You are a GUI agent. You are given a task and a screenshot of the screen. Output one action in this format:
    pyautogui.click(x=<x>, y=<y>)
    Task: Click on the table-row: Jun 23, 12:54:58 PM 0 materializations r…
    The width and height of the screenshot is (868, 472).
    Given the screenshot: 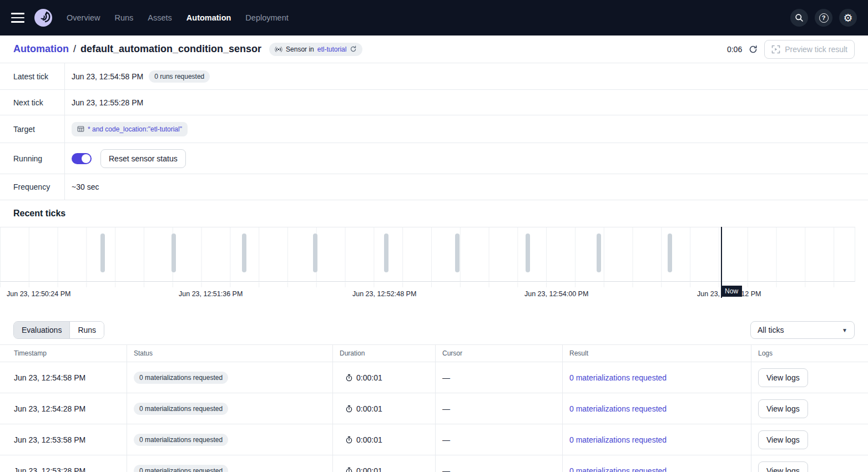 What is the action you would take?
    pyautogui.click(x=434, y=378)
    